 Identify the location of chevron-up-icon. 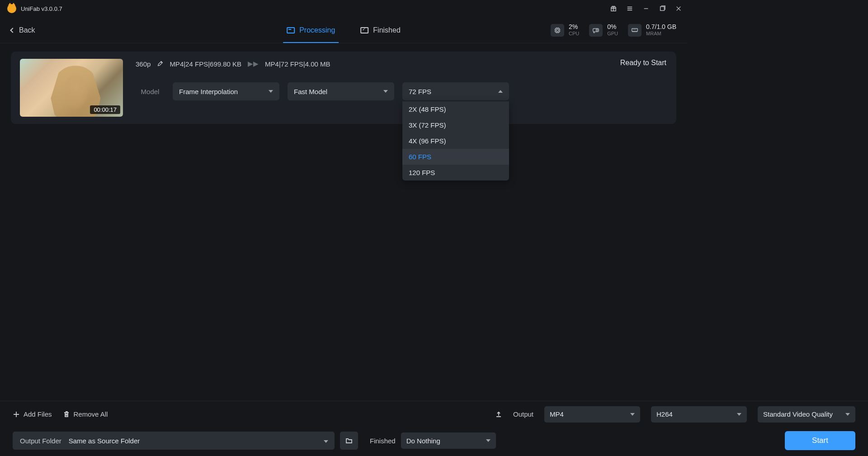
(500, 91).